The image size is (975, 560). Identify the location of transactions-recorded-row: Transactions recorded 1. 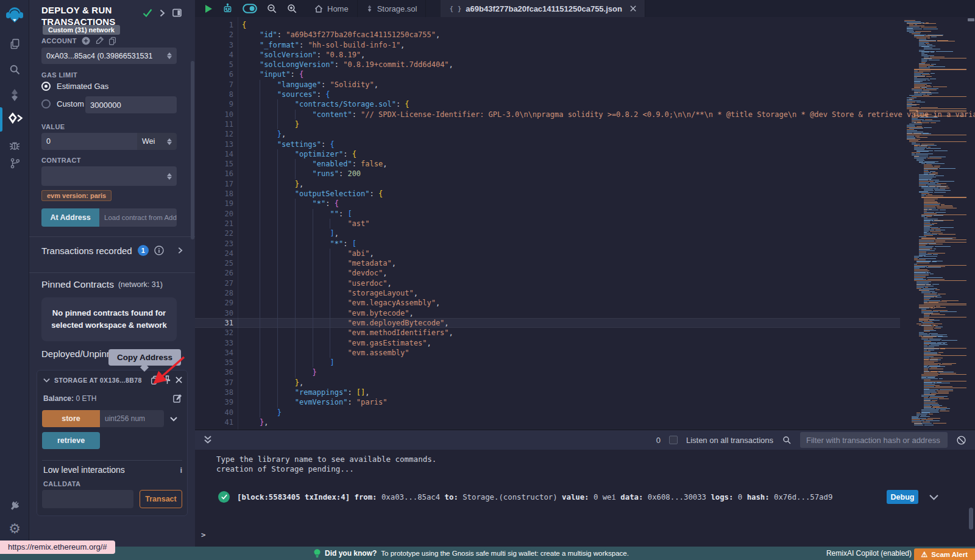
(112, 250).